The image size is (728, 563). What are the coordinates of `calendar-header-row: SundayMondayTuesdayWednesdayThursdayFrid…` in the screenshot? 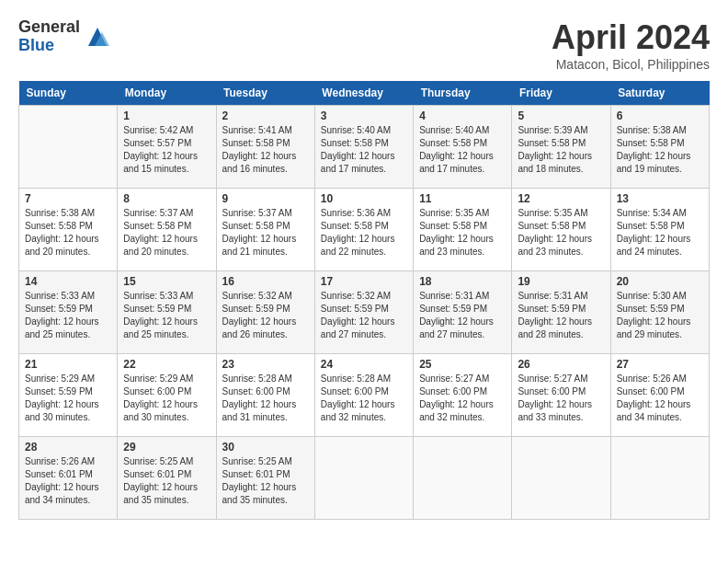 It's located at (364, 94).